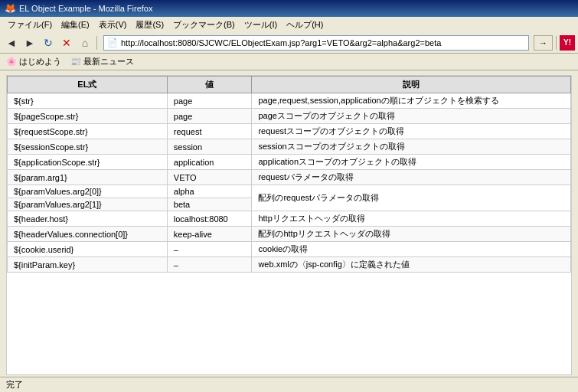 The height and width of the screenshot is (392, 578). I want to click on el-expression: ${initParam.key}, so click(87, 265).